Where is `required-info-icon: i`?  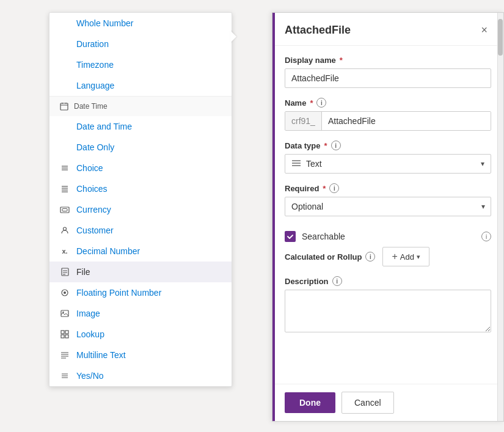
required-info-icon: i is located at coordinates (334, 188).